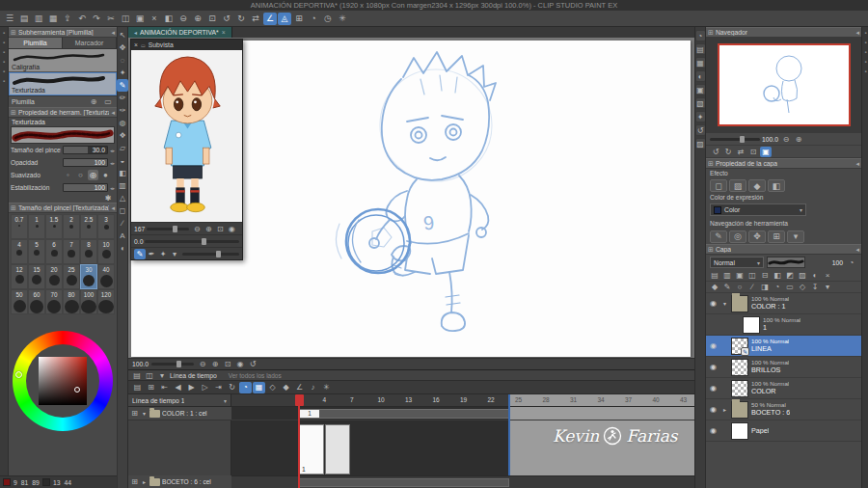 Image resolution: width=868 pixels, height=488 pixels. What do you see at coordinates (10, 19) in the screenshot?
I see `menu-icon: ☰` at bounding box center [10, 19].